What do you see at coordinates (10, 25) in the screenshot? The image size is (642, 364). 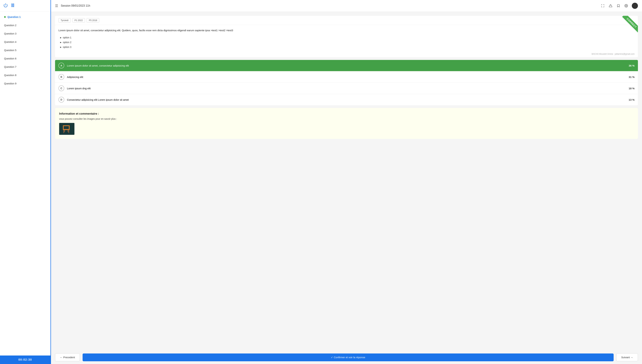 I see `sidebar-item-label: Question 2` at bounding box center [10, 25].